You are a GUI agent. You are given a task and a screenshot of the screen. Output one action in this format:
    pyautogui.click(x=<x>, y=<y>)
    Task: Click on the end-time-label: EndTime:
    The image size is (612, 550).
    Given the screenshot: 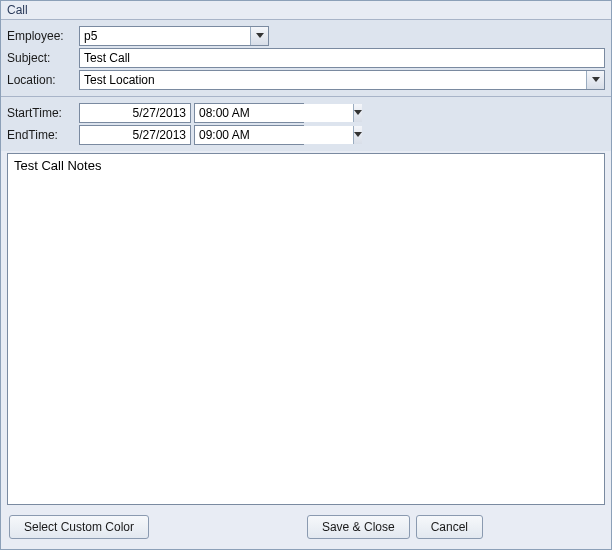 What is the action you would take?
    pyautogui.click(x=41, y=135)
    